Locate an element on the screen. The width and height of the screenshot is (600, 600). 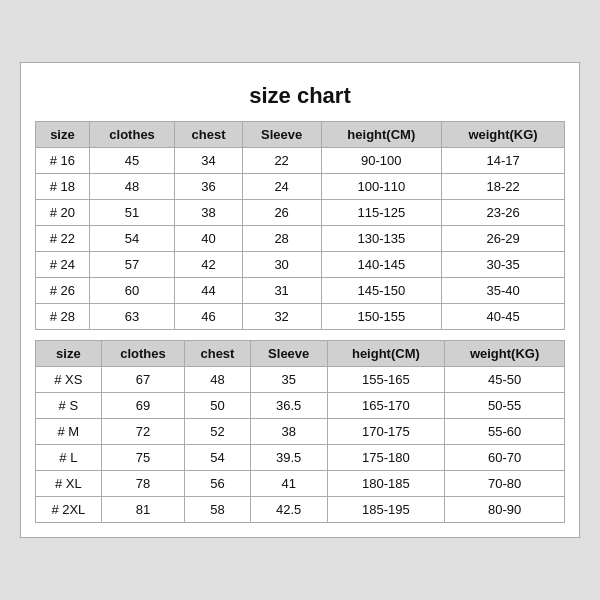
table1-header-cell: chest is located at coordinates (208, 135).